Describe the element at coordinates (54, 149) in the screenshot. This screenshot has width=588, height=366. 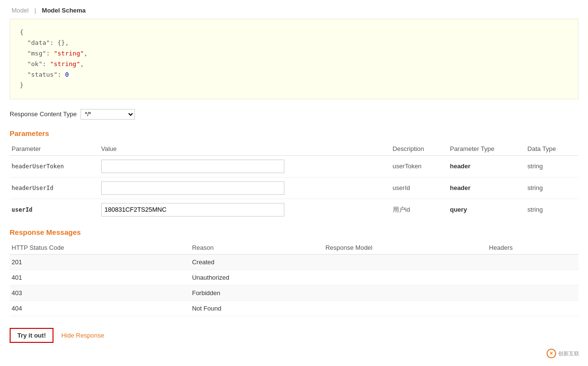
I see `col-parameter: Parameter` at that location.